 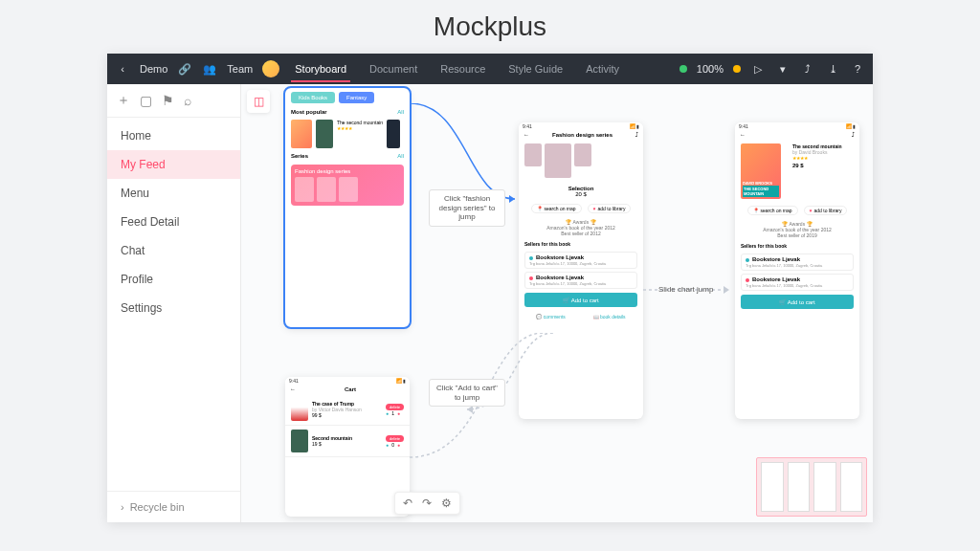 I want to click on folder-icon: ▢, so click(x=145, y=100).